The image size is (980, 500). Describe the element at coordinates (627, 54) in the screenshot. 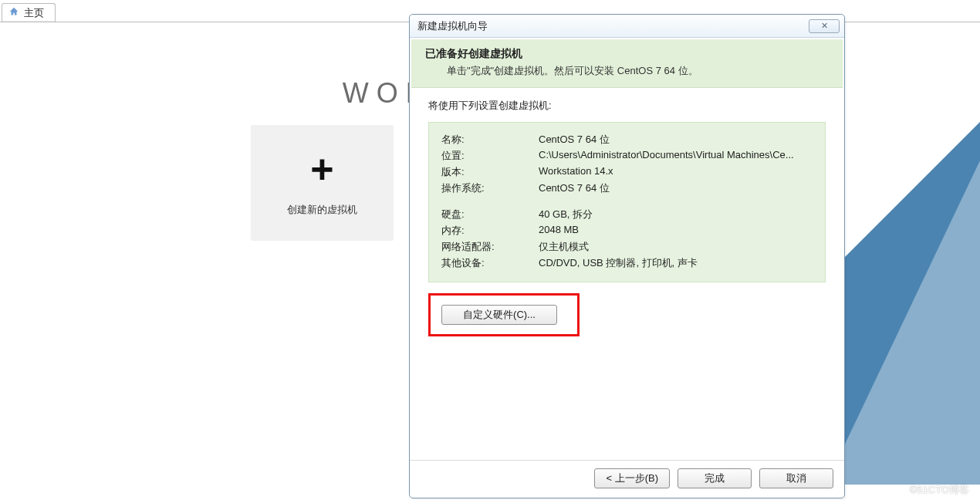

I see `banner-title: 已准备好创建虚拟机` at that location.